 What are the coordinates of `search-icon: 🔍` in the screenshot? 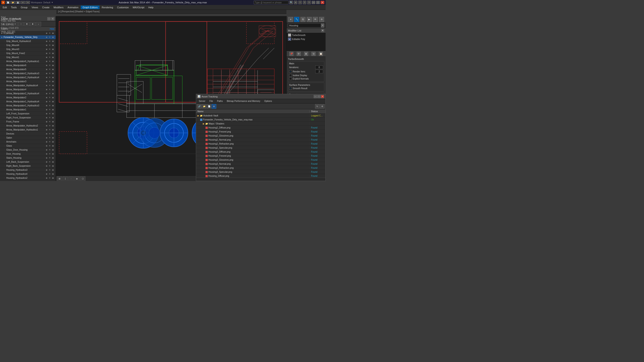 It's located at (291, 2).